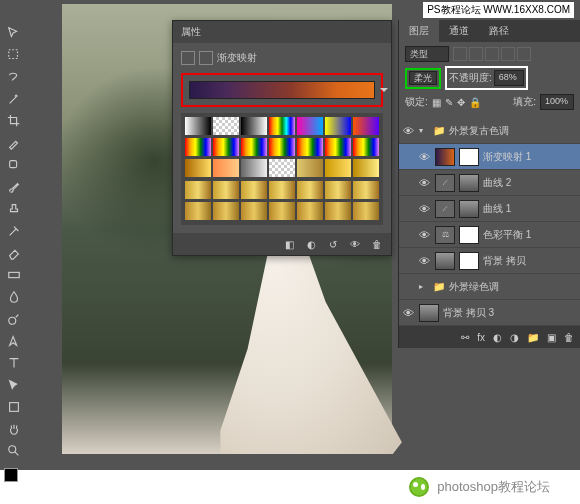 The image size is (580, 504). Describe the element at coordinates (14, 55) in the screenshot. I see `marquee-tool` at that location.